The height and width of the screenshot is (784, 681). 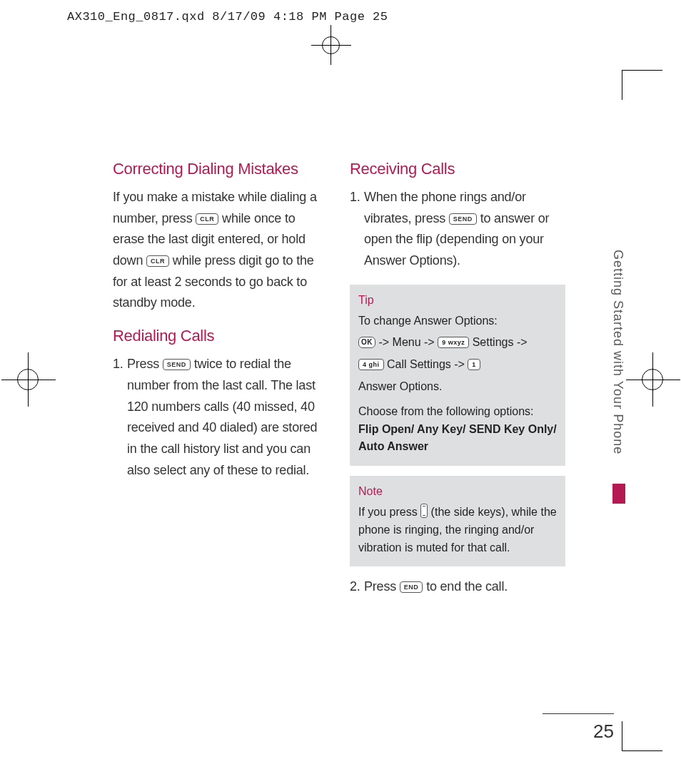 I want to click on text: When the phone rings and/or vibrates, pr…, so click(x=465, y=230).